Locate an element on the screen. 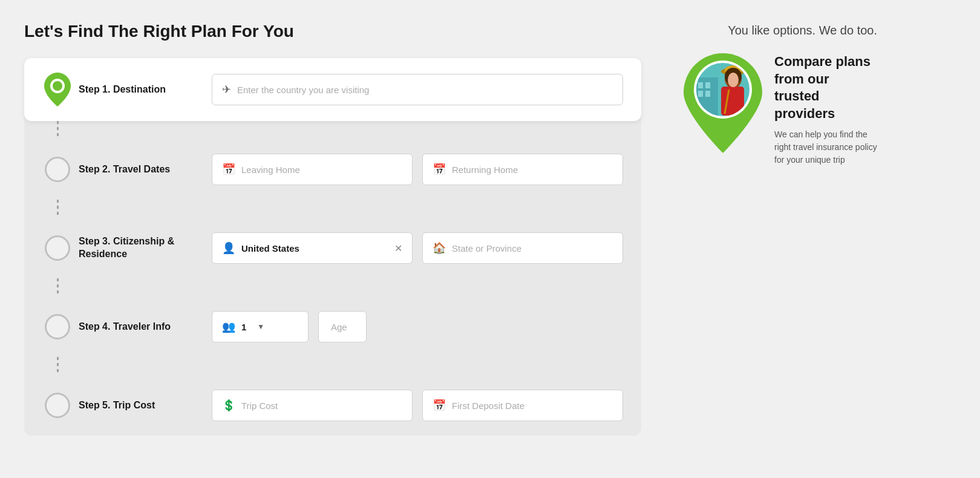  connector1 is located at coordinates (333, 130).